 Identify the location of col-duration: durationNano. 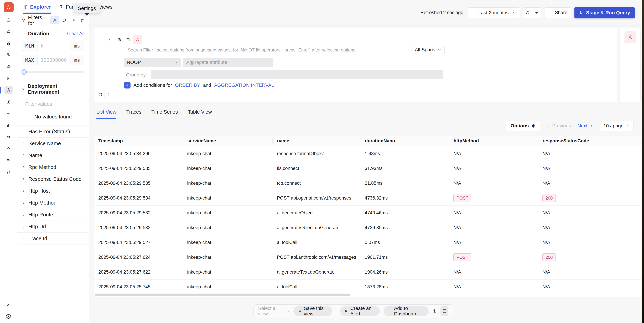
(404, 141).